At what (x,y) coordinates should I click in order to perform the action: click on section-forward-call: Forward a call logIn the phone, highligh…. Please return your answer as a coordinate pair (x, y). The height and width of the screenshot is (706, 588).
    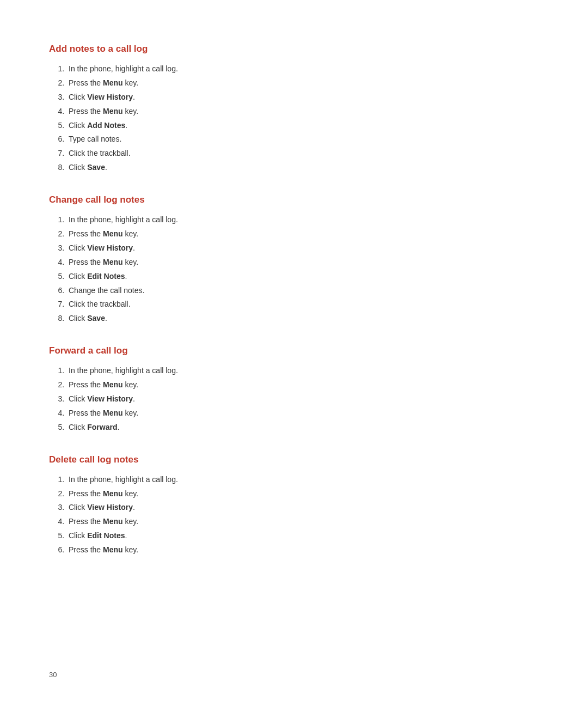
    Looking at the image, I should click on (294, 390).